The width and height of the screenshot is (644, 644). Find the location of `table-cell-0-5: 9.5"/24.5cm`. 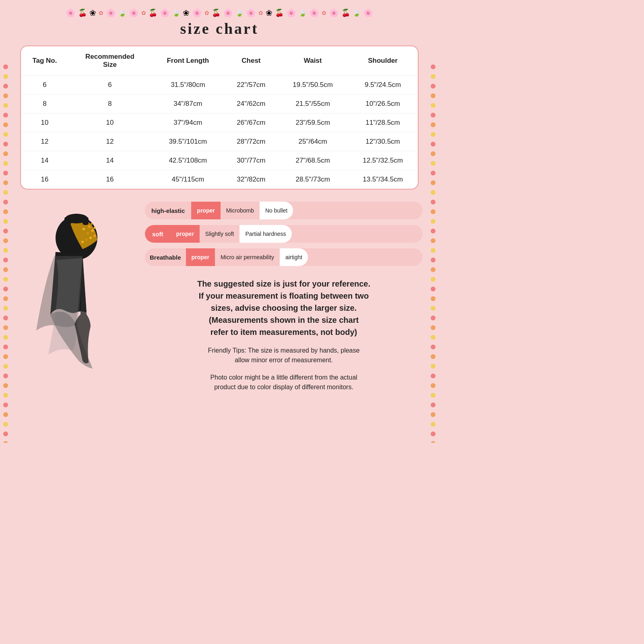

table-cell-0-5: 9.5"/24.5cm is located at coordinates (383, 85).